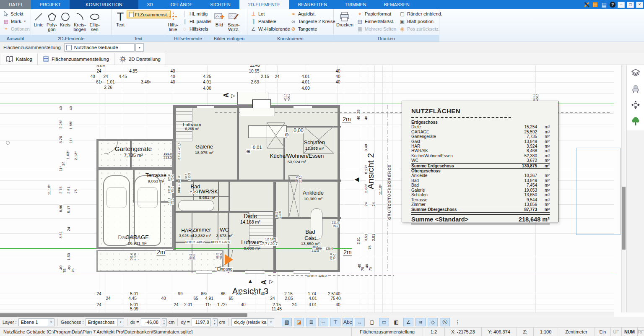  What do you see at coordinates (480, 171) in the screenshot?
I see `nutzflaechen-row: Obergeschoss` at bounding box center [480, 171].